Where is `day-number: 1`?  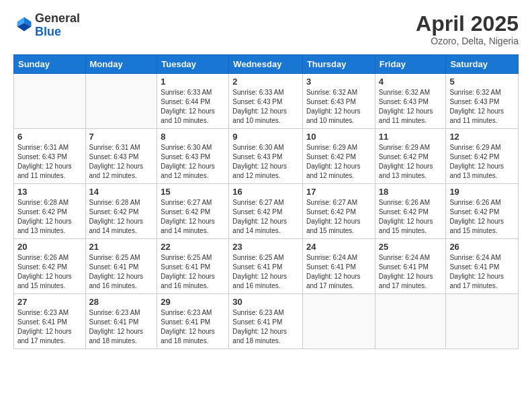
day-number: 1 is located at coordinates (193, 82).